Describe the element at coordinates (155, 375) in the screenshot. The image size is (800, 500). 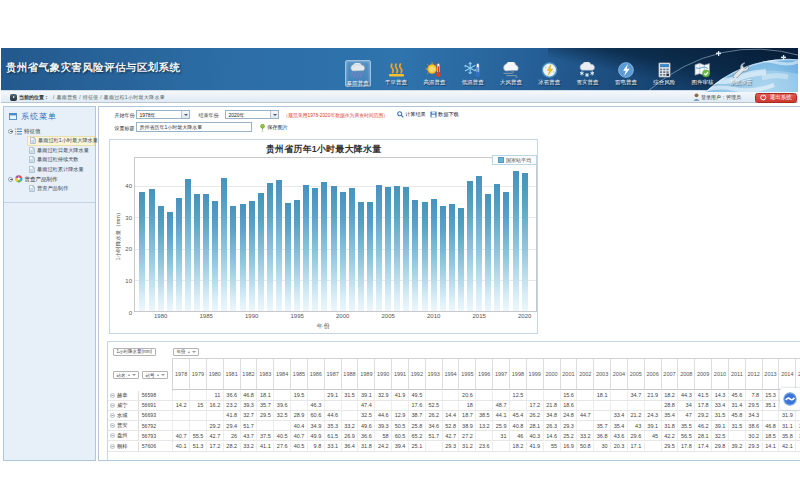
I see `row-field-id-button: 站号` at that location.